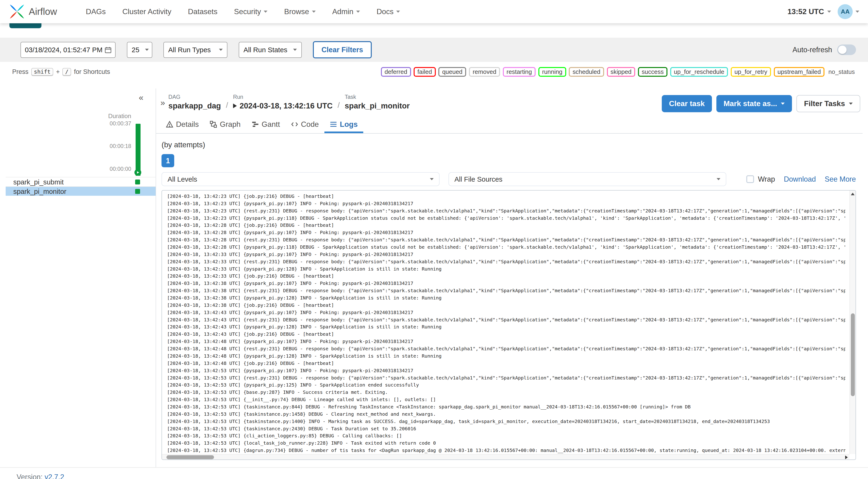  Describe the element at coordinates (346, 11) in the screenshot. I see `nav-item-admin: Admin` at that location.